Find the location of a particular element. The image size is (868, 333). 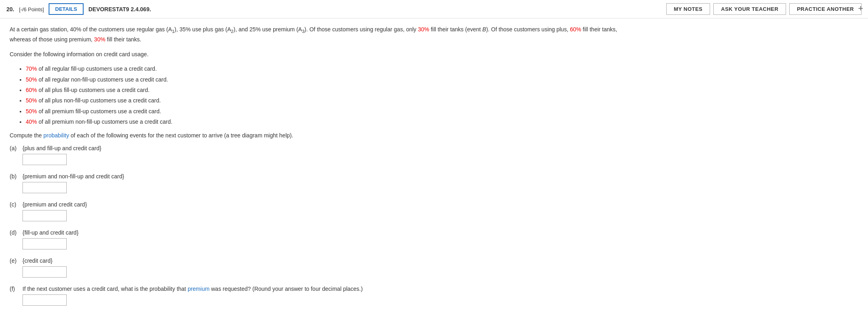

pct-1: 70% is located at coordinates (31, 69).